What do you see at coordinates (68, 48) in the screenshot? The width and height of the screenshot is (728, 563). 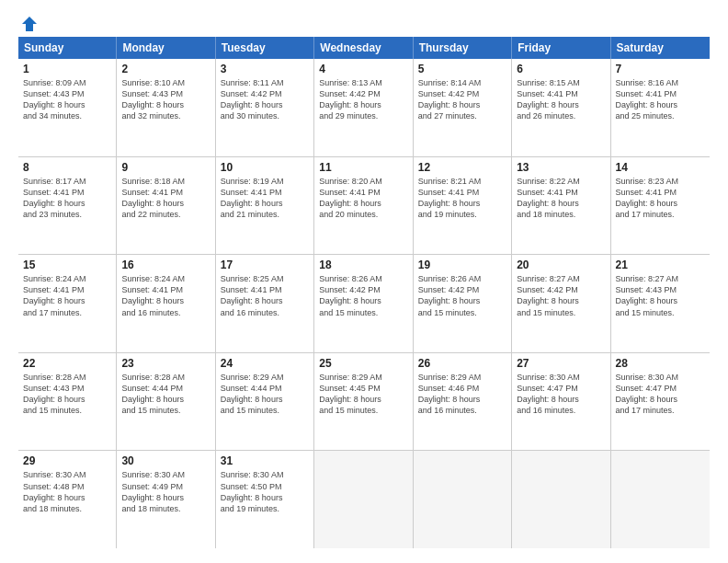 I see `day-header-sunday: Sunday` at bounding box center [68, 48].